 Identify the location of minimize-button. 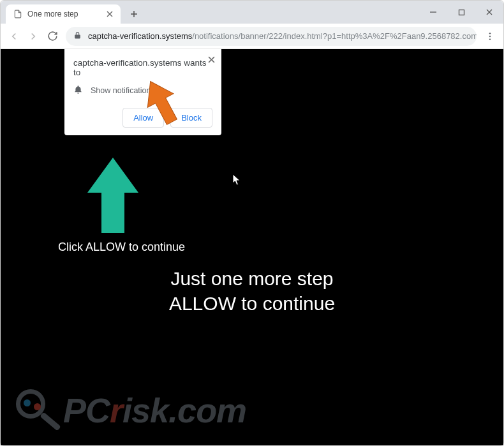
(433, 12).